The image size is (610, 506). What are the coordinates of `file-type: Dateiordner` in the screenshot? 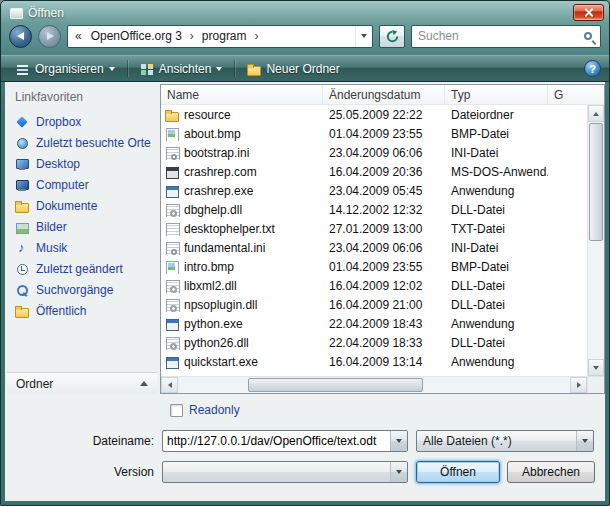 It's located at (496, 115).